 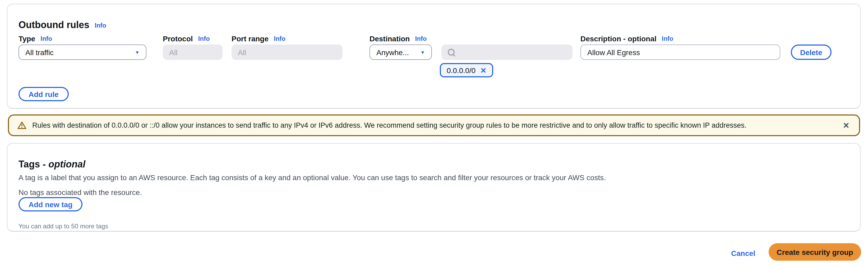 I want to click on destination-select: Anywhe... ▼, so click(x=401, y=52).